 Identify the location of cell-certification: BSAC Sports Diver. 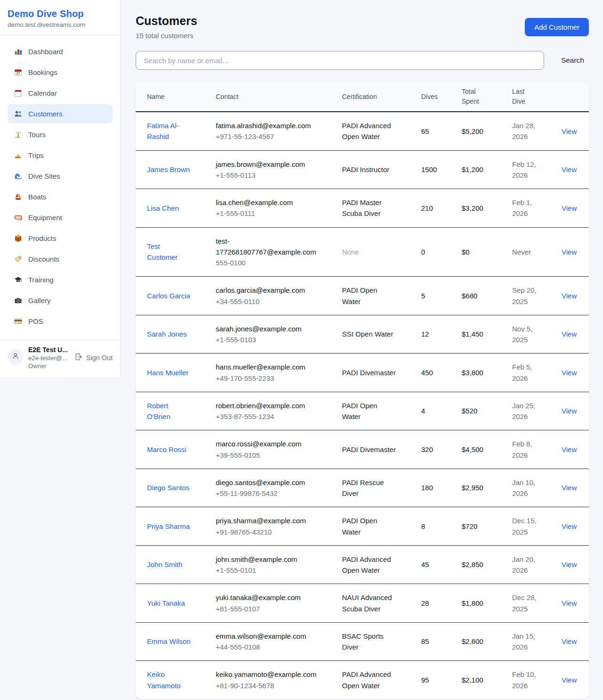
(370, 642).